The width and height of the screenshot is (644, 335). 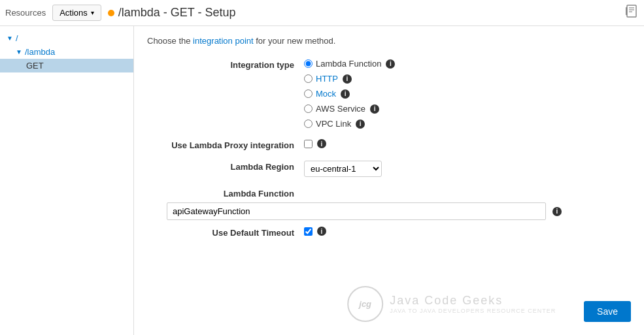 I want to click on vpc-link-radio, so click(x=309, y=124).